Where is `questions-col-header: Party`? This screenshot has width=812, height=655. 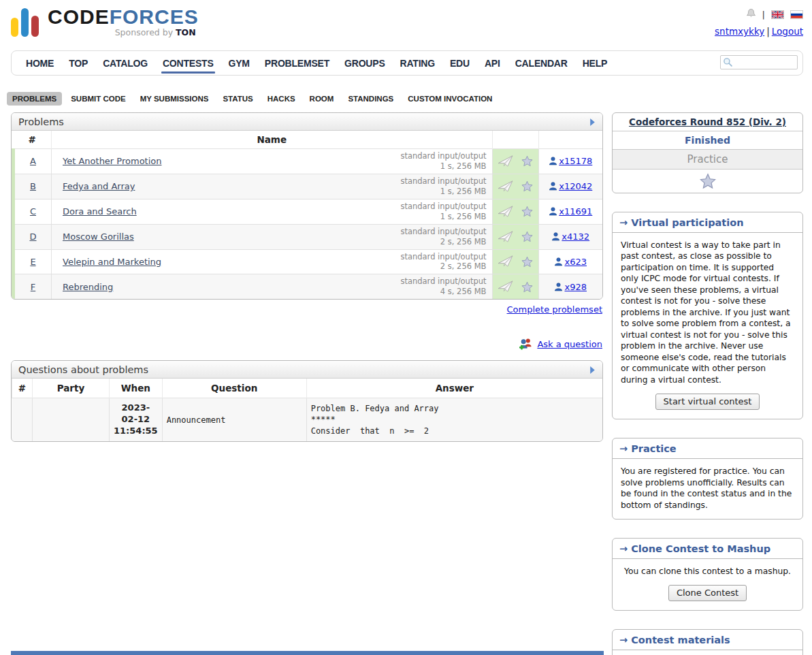 questions-col-header: Party is located at coordinates (71, 388).